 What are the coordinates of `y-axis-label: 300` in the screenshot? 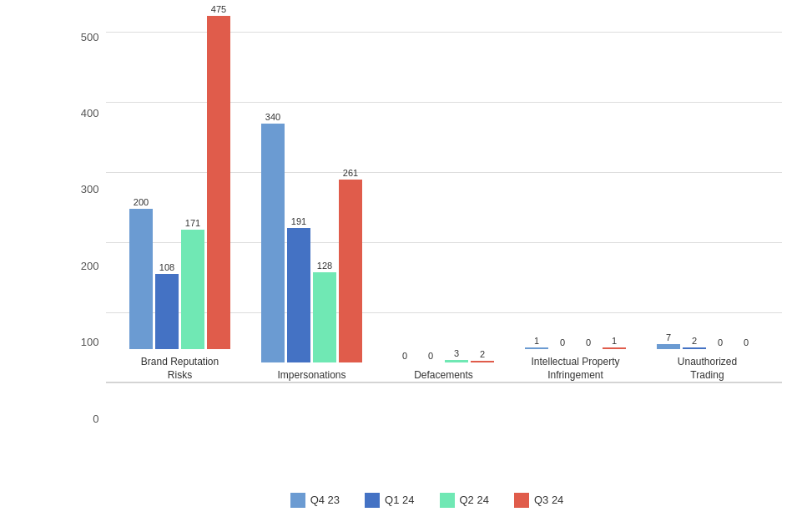 It's located at (85, 189).